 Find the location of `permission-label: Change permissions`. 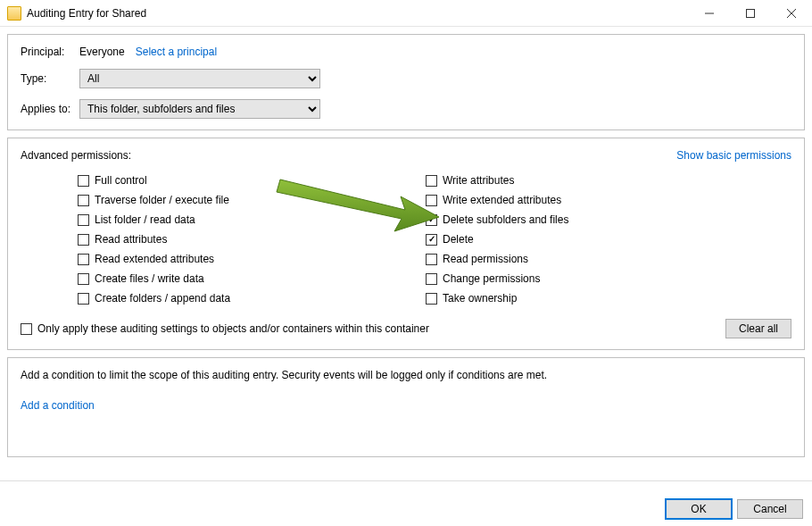

permission-label: Change permissions is located at coordinates (491, 279).